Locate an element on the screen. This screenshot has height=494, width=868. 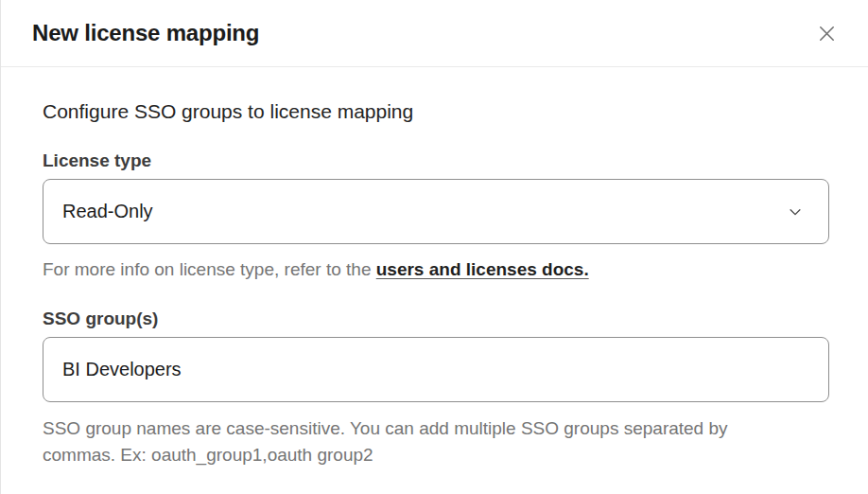
modal-title: New license mapping is located at coordinates (146, 33).